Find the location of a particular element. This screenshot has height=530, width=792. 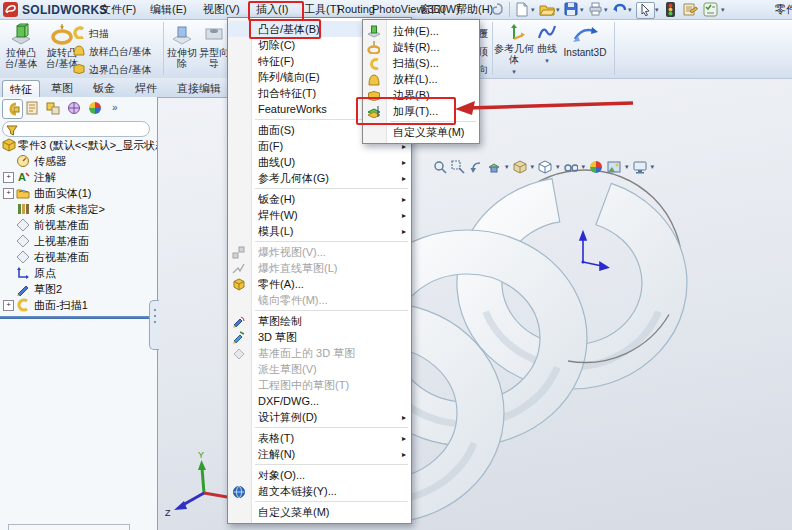

new-document-icon is located at coordinates (523, 10).